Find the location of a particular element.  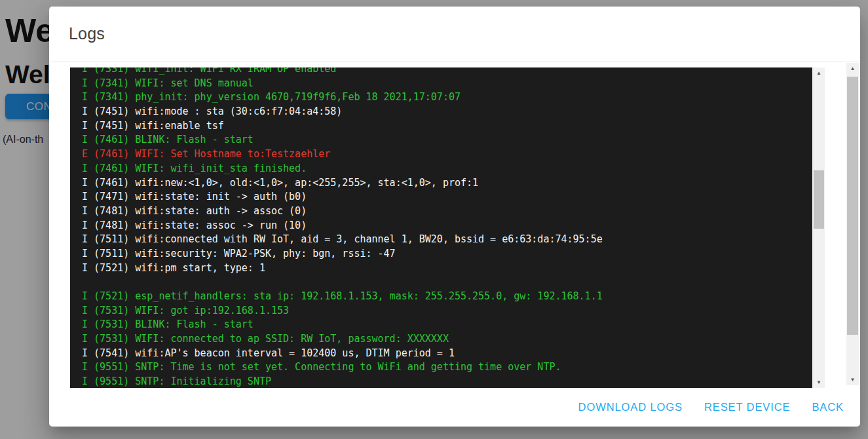

log-line: I (7531) BLINK: Flash - start is located at coordinates (342, 325).